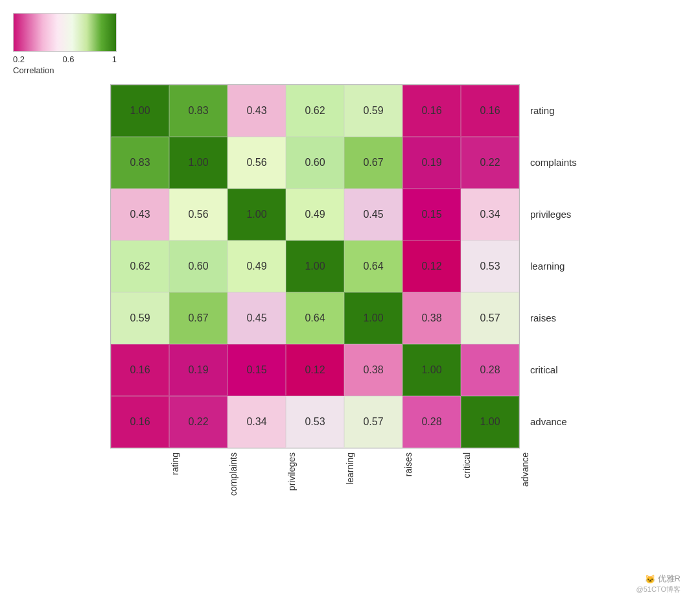 Image resolution: width=700 pixels, height=606 pixels. Describe the element at coordinates (557, 421) in the screenshot. I see `row-label-advance: advance` at that location.